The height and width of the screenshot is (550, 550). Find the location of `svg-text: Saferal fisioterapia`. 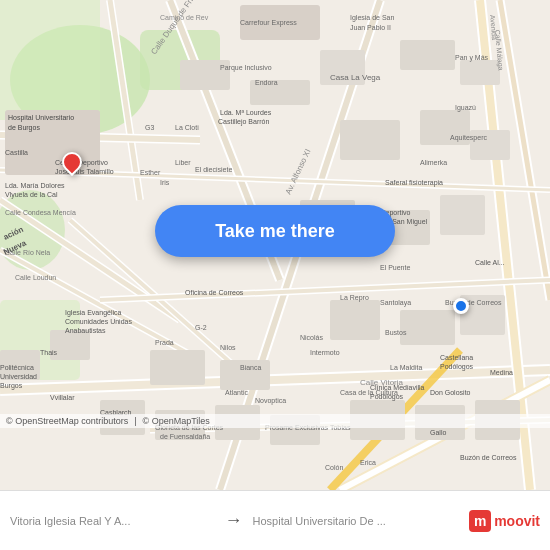

svg-text: Saferal fisioterapia is located at coordinates (414, 183).